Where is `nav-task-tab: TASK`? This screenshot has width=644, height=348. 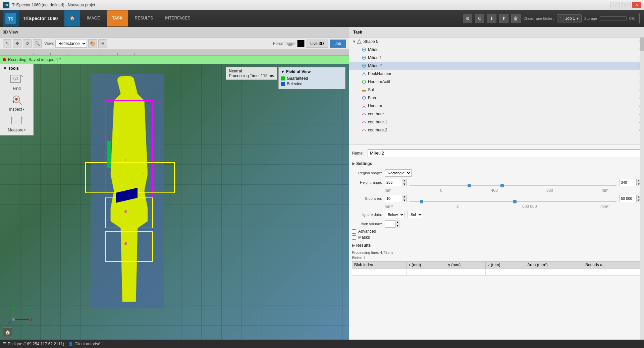
nav-task-tab: TASK is located at coordinates (117, 18).